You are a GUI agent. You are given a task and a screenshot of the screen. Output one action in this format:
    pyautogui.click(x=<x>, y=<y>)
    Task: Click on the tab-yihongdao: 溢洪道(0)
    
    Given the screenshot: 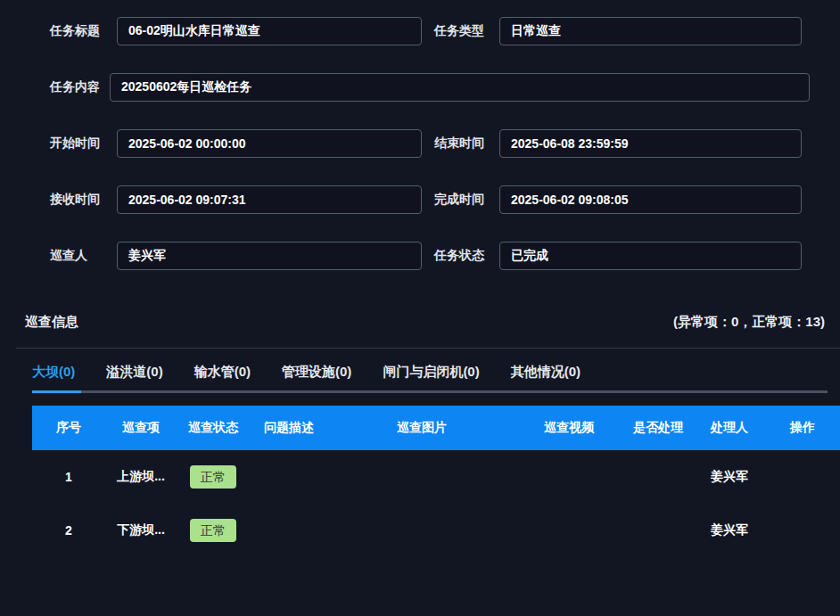 What is the action you would take?
    pyautogui.click(x=134, y=373)
    